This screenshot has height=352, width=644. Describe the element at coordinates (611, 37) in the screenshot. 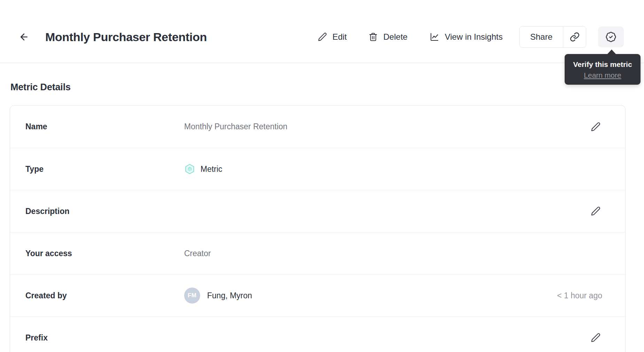

I see `verify-metric-button` at that location.